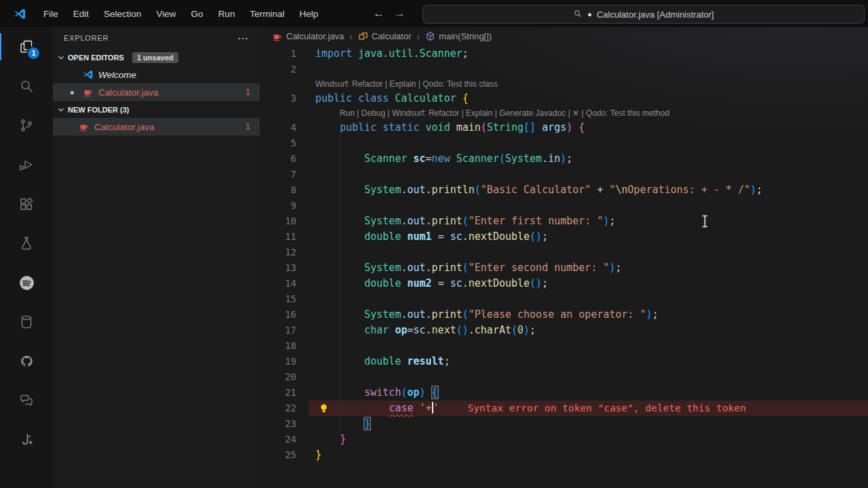 Image resolution: width=868 pixels, height=488 pixels. I want to click on comments-icon, so click(26, 401).